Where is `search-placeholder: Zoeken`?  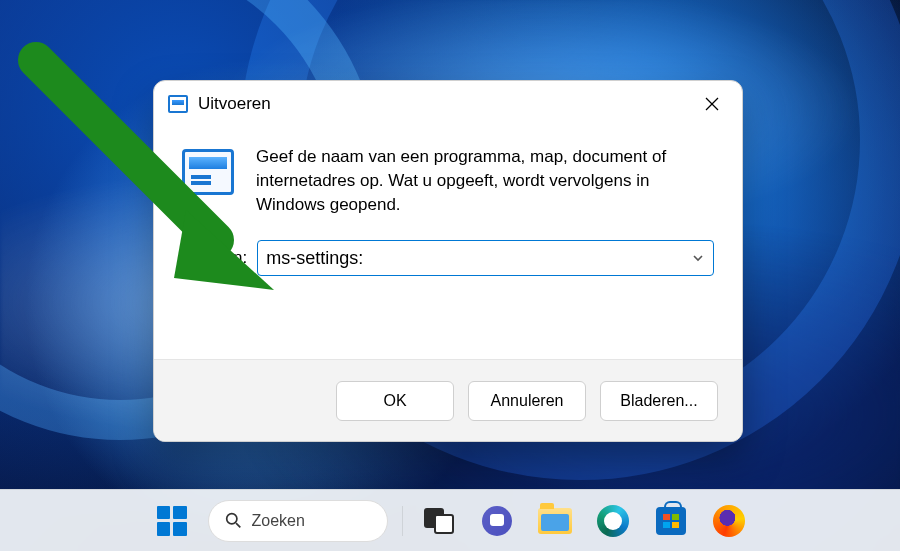 search-placeholder: Zoeken is located at coordinates (278, 521).